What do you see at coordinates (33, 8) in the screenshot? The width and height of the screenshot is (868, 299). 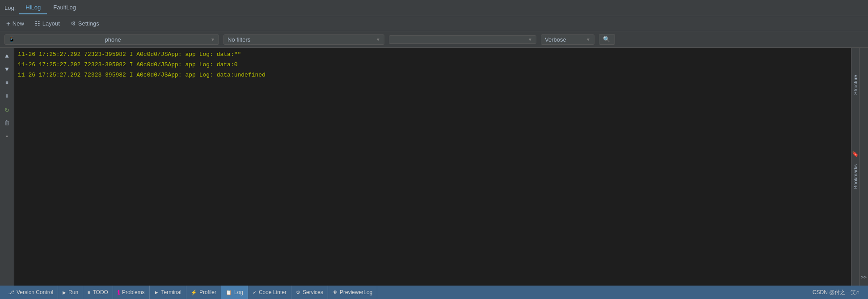 I see `tab-hilog: HiLog` at bounding box center [33, 8].